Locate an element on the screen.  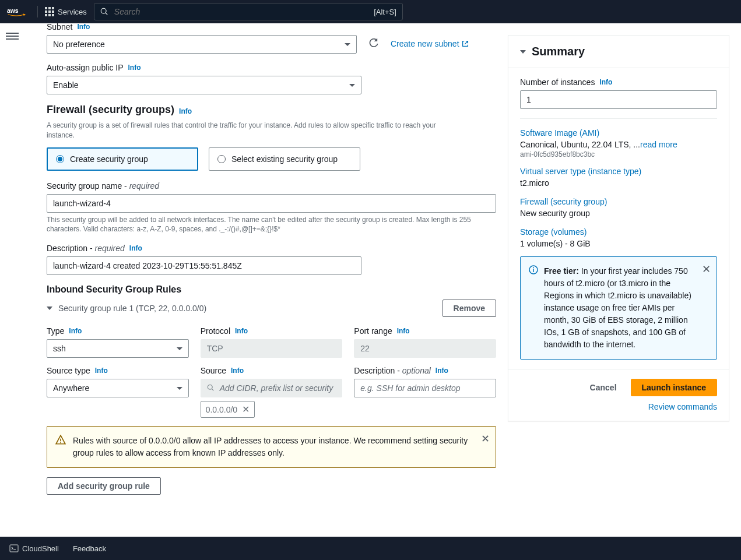
side-nav-toggle is located at coordinates (12, 36).